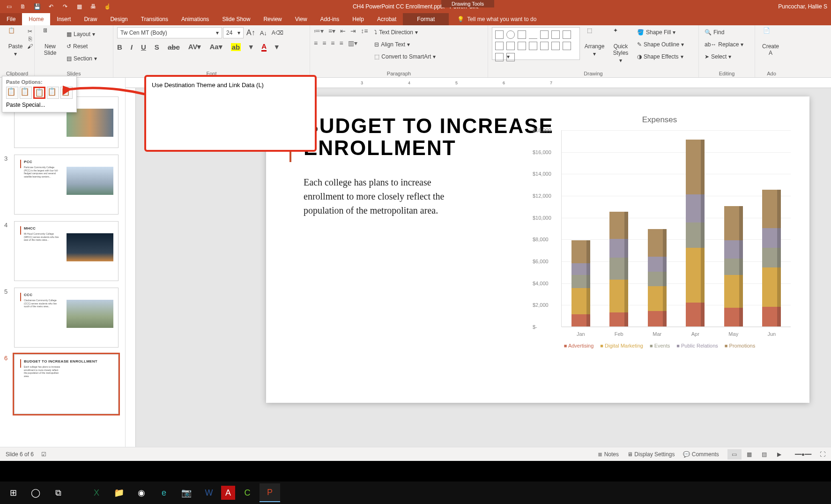 This screenshot has width=831, height=504. What do you see at coordinates (660, 57) in the screenshot?
I see `shape-effects-button: ◑Shape Effects ▾` at bounding box center [660, 57].